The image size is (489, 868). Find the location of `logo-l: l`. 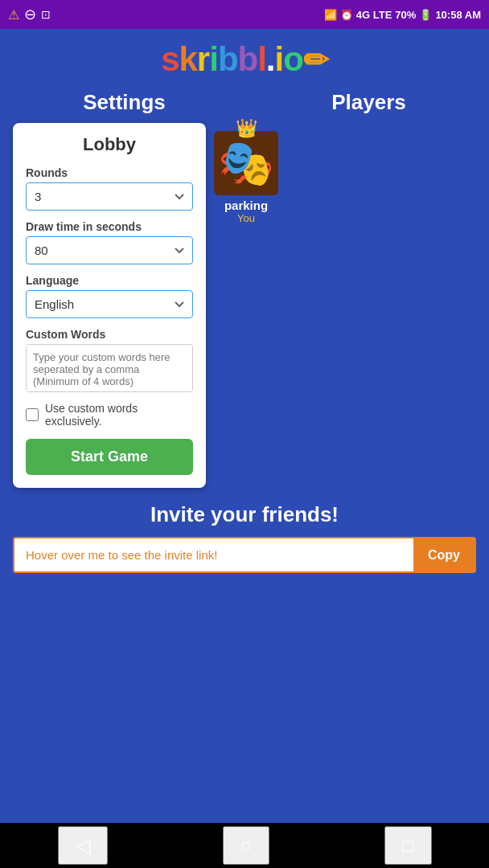

logo-l: l is located at coordinates (262, 59).